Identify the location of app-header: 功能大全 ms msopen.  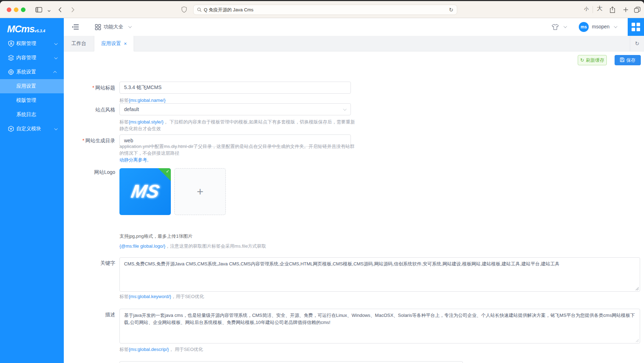
(354, 27).